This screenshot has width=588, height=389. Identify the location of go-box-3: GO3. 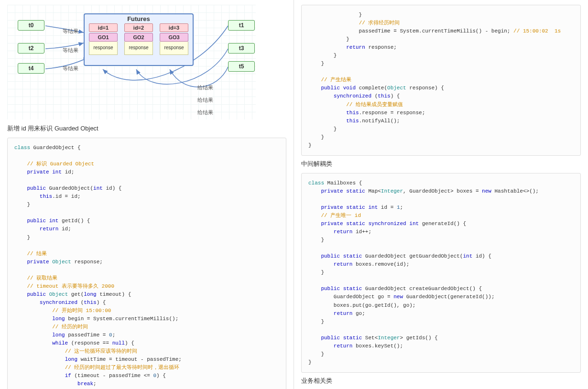
(174, 37).